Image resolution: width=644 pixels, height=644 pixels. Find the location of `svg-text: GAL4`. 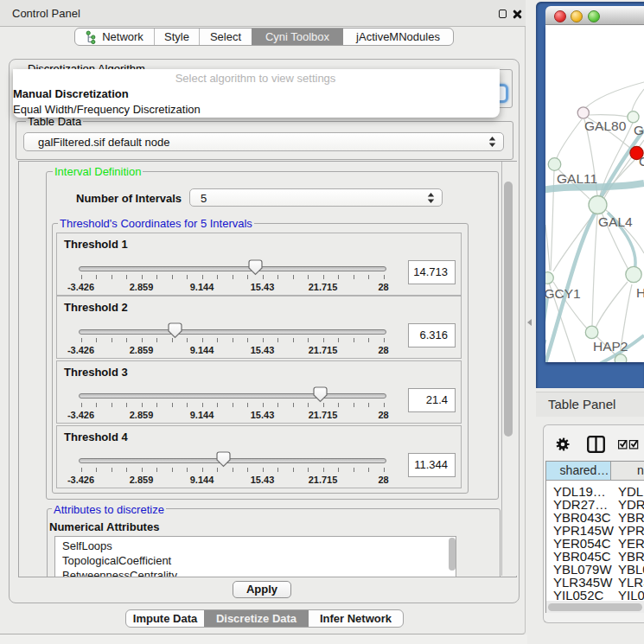

svg-text: GAL4 is located at coordinates (615, 221).